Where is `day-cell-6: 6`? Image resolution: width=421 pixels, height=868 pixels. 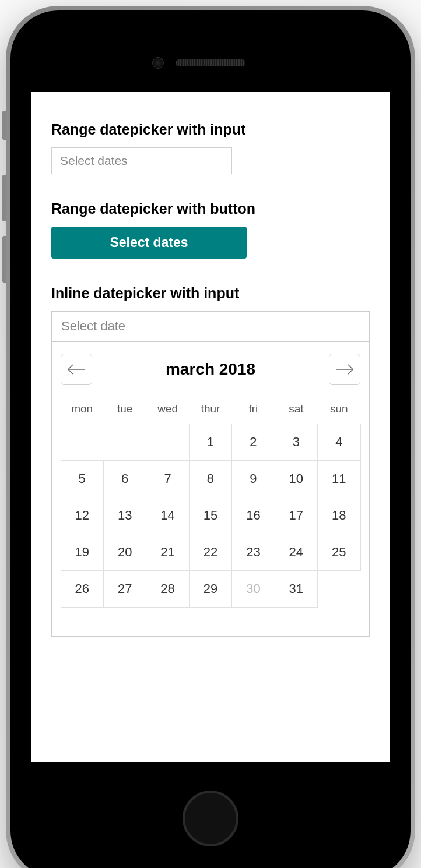 day-cell-6: 6 is located at coordinates (125, 479).